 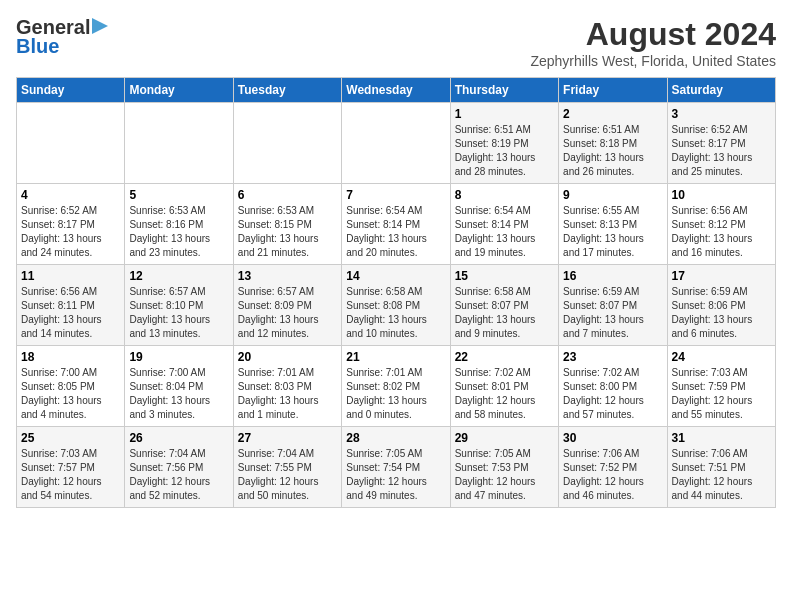 I want to click on day-info: Sunrise: 7:03 AM Sunset: 7:59 PM Dayligh…, so click(x=722, y=394).